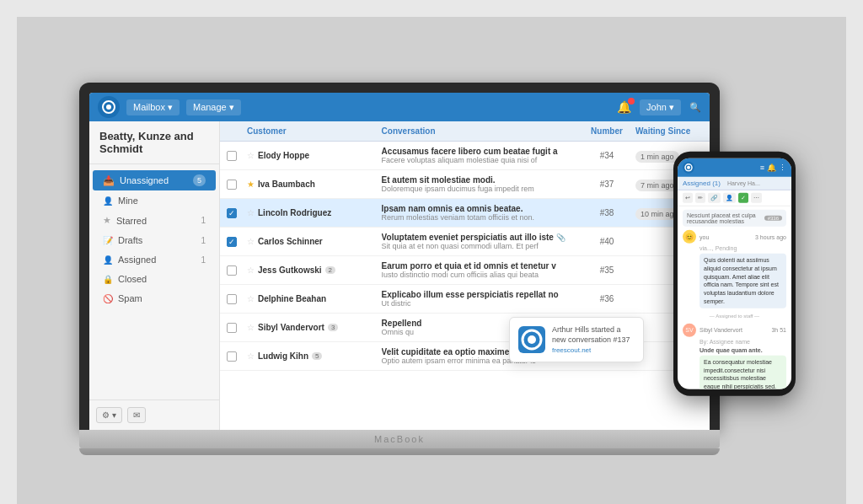  What do you see at coordinates (743, 342) in the screenshot?
I see `agent-by: By: Assignee name` at bounding box center [743, 342].